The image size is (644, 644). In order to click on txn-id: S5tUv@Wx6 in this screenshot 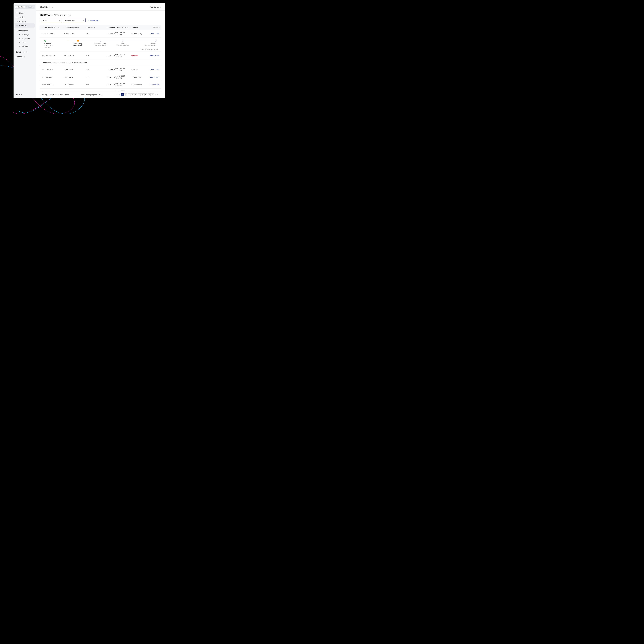, I will do `click(48, 70)`.